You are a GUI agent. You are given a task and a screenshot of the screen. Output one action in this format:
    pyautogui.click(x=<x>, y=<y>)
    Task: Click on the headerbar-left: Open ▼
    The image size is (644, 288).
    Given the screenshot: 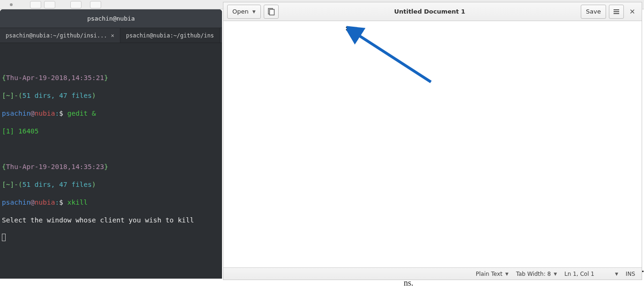 What is the action you would take?
    pyautogui.click(x=253, y=12)
    